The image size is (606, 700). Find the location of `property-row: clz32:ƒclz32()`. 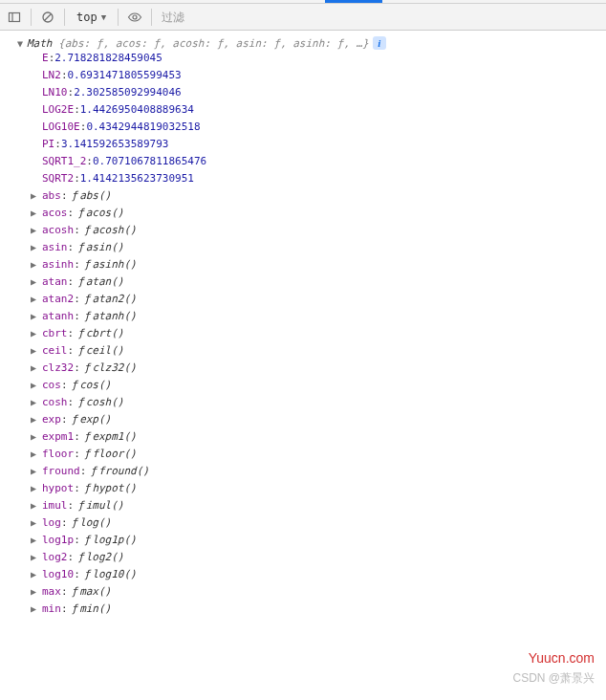

property-row: clz32:ƒclz32() is located at coordinates (324, 368).